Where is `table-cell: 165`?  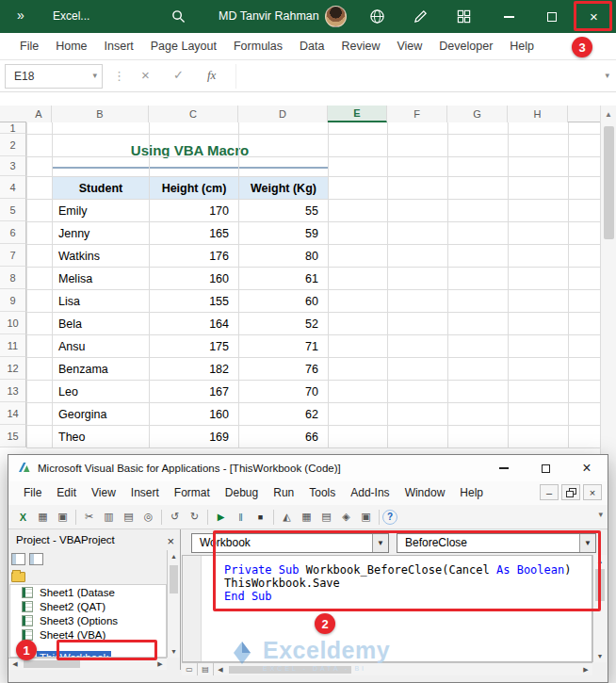
table-cell: 165 is located at coordinates (194, 234).